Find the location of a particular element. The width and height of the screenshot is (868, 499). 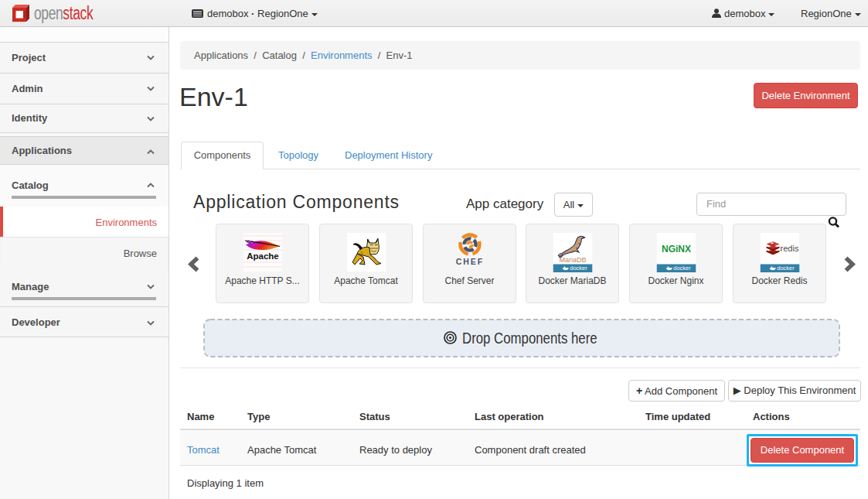

svg-text: MariaDB is located at coordinates (572, 260).